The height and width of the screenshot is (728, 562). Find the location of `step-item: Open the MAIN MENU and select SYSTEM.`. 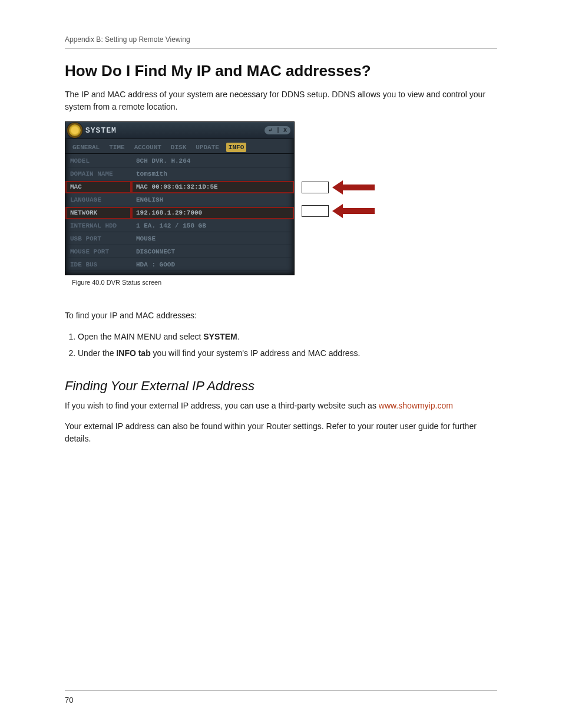

step-item: Open the MAIN MENU and select SYSTEM. is located at coordinates (287, 337).